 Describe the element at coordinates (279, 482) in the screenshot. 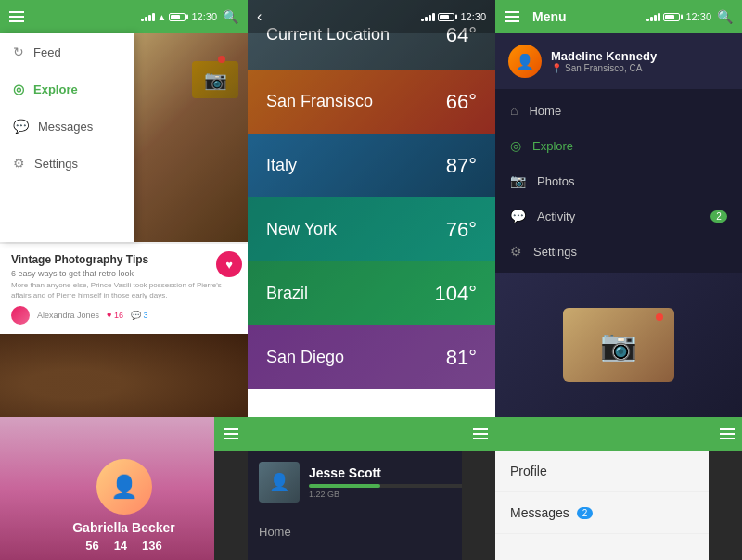

I see `user-card-avatar: 👤` at that location.